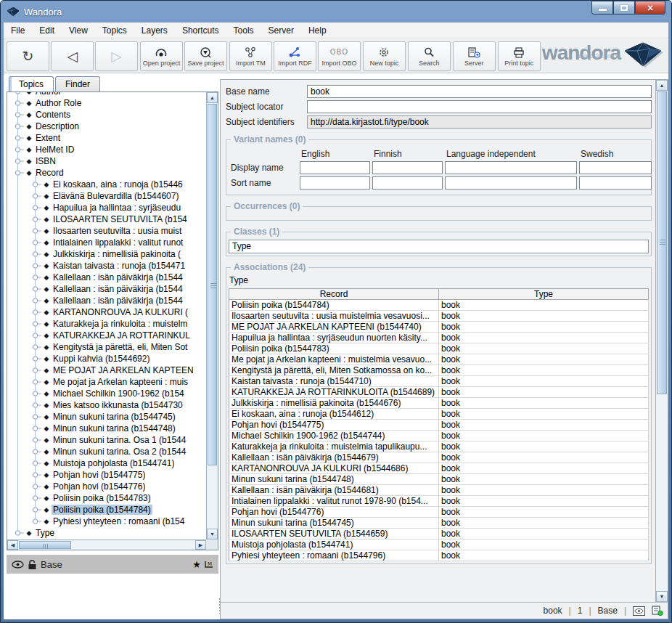 This screenshot has height=623, width=672. Describe the element at coordinates (200, 30) in the screenshot. I see `menu-item-shortcuts: Shortcuts` at that location.